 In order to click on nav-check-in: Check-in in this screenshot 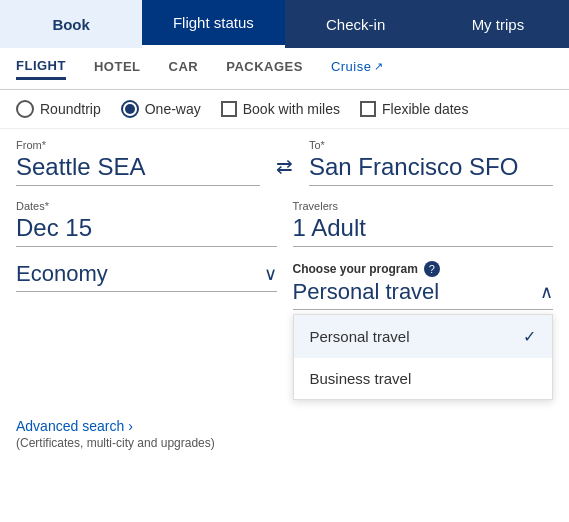, I will do `click(356, 24)`.